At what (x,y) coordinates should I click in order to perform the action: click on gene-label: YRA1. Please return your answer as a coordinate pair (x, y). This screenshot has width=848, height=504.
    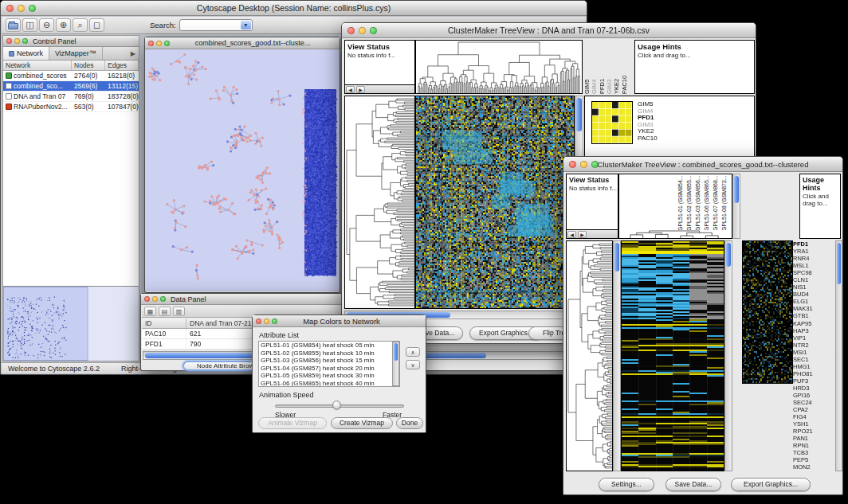
    Looking at the image, I should click on (814, 252).